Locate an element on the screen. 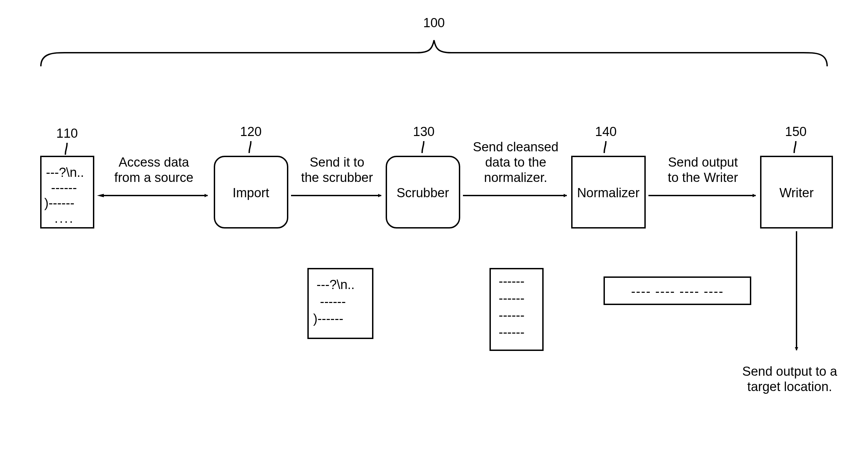  svg-text: Send output is located at coordinates (703, 162).